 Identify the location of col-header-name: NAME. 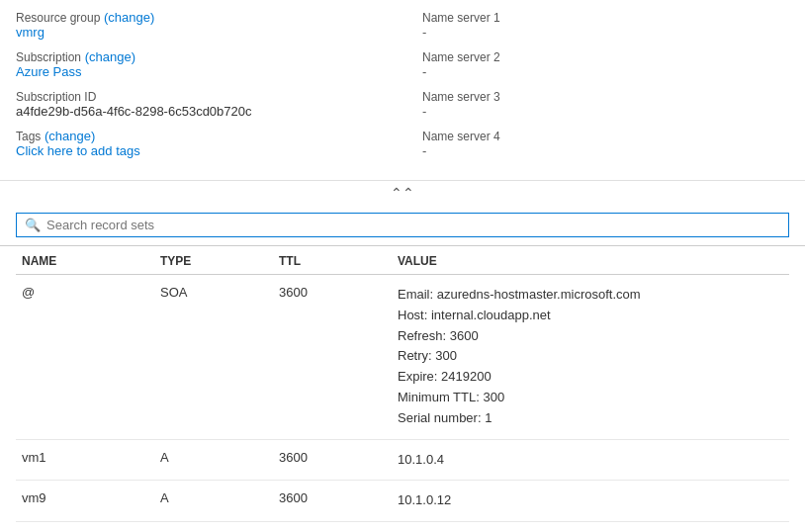
(85, 261).